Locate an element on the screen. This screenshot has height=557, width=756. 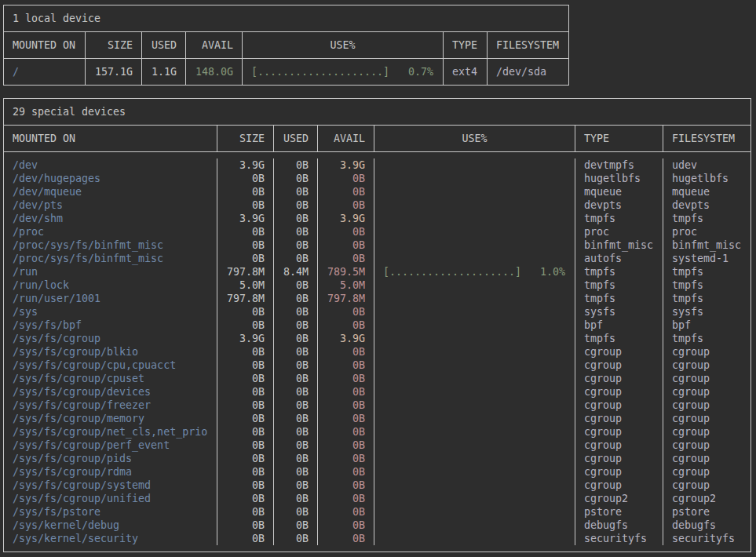
filesystem-cell: udev is located at coordinates (707, 165).